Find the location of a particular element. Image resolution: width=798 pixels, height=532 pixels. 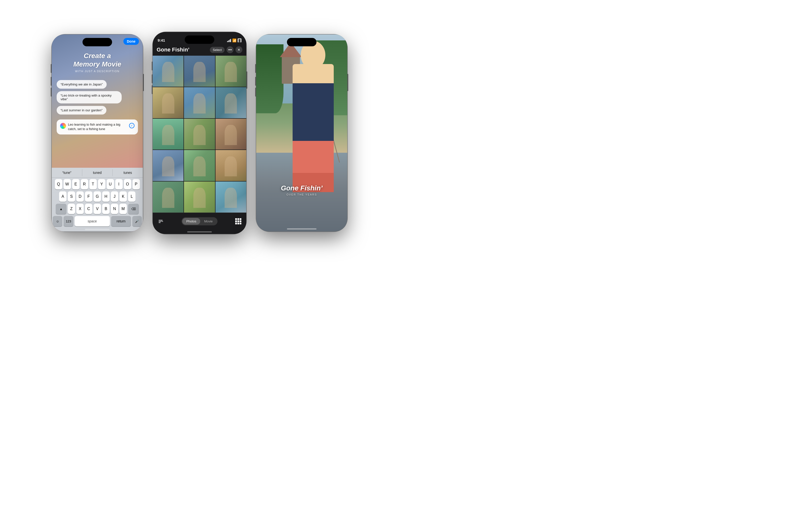

key-return: return is located at coordinates (121, 221).